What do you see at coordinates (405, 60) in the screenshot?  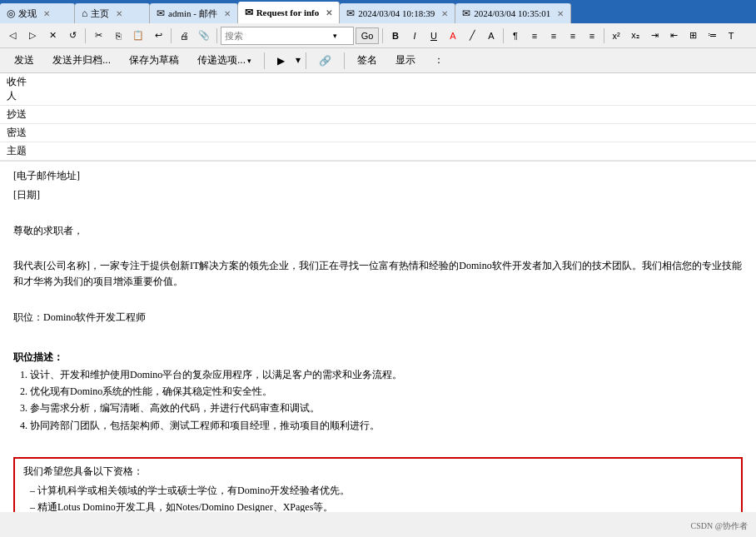 I see `display-button: 显示` at bounding box center [405, 60].